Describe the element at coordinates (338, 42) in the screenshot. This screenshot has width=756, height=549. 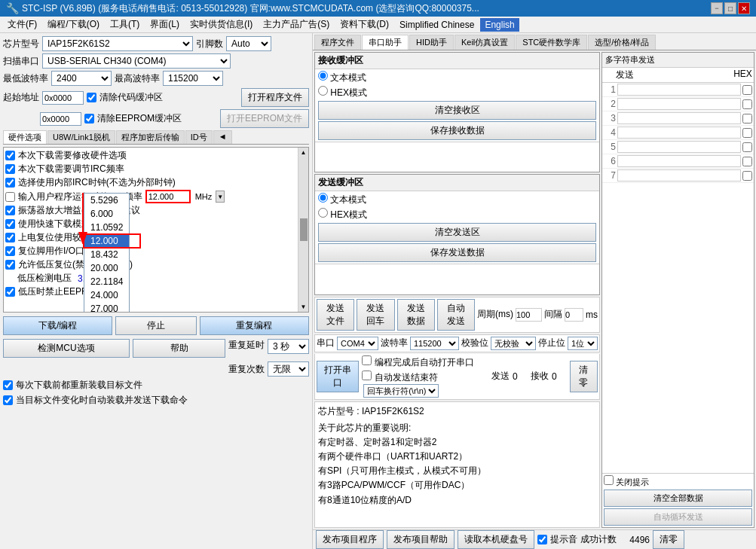
I see `tab-prog-file: 程序文件` at that location.